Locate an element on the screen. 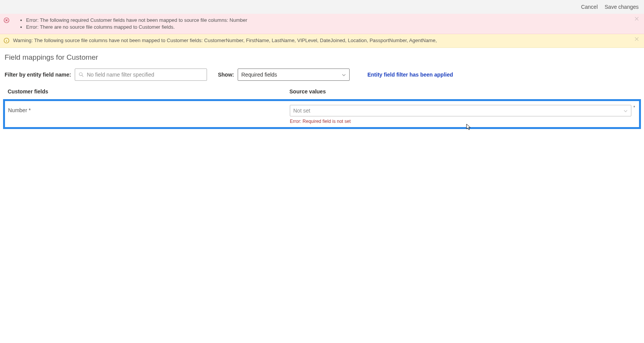 The height and width of the screenshot is (343, 644). error-item: Error: The following required Customer f… is located at coordinates (136, 20).